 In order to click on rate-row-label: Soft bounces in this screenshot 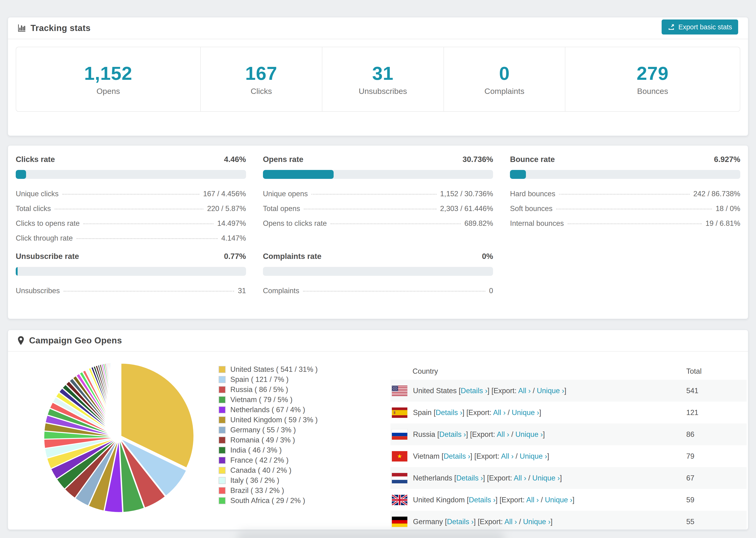, I will do `click(531, 209)`.